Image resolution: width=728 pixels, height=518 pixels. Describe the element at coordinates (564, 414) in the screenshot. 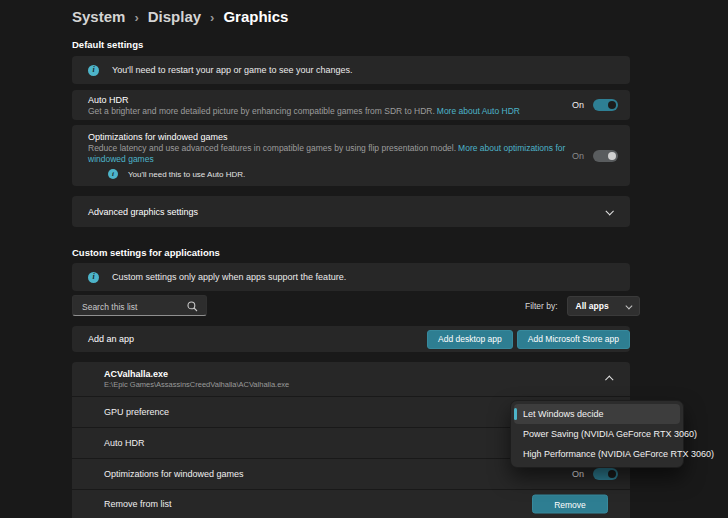

I see `gpu-option-label: Let Windows decide` at that location.